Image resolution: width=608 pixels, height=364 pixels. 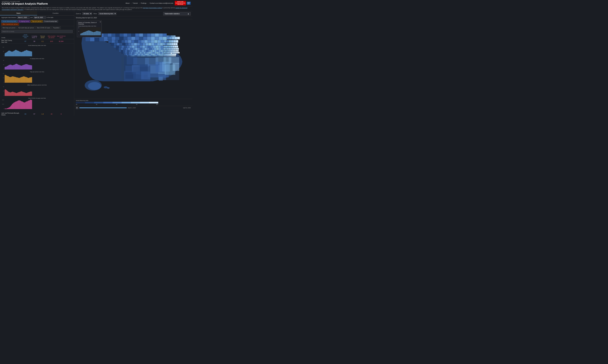 What do you see at coordinates (19, 13) in the screenshot?
I see `tab-states: States` at bounding box center [19, 13].